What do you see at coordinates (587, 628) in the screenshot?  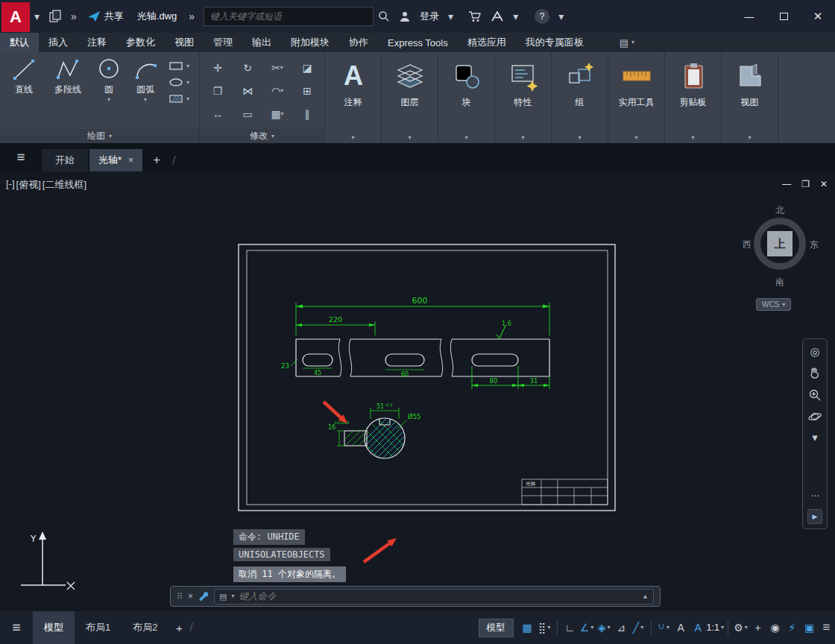 I see `polar-tracking-icon: ∠▾` at bounding box center [587, 628].